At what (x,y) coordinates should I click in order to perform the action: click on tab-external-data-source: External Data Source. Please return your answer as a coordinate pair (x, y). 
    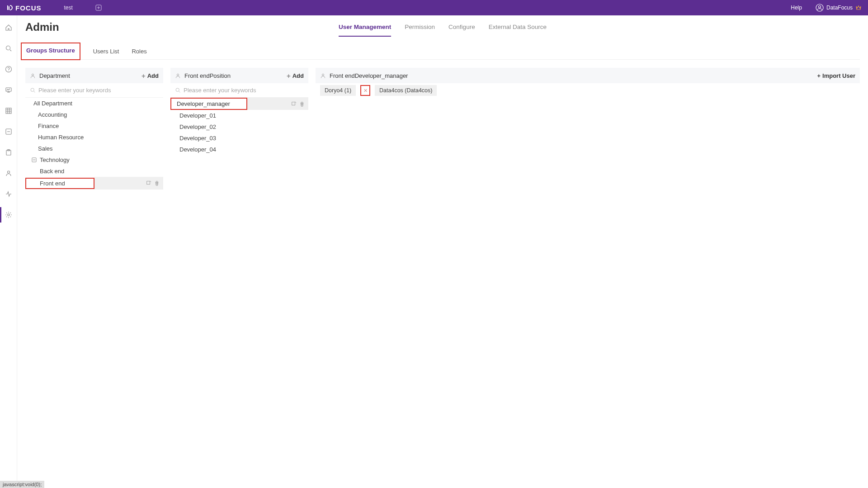
    Looking at the image, I should click on (518, 29).